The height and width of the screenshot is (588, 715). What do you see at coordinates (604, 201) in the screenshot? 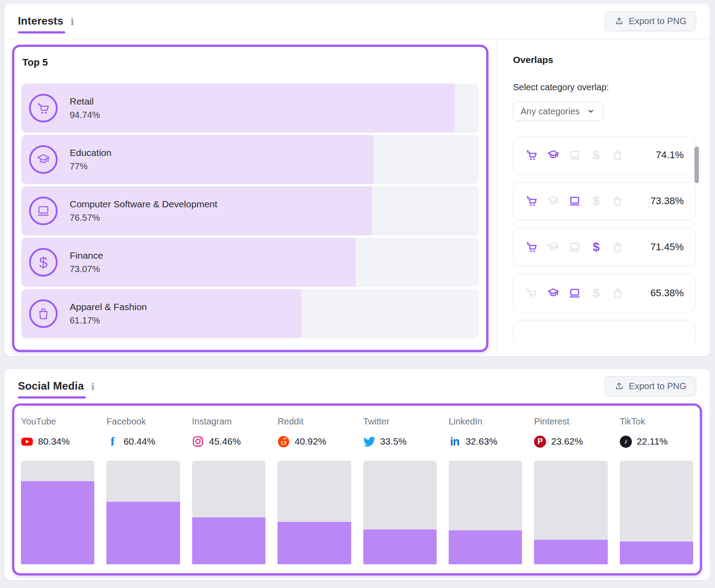
I see `overlap-row: $ 73.38%` at bounding box center [604, 201].